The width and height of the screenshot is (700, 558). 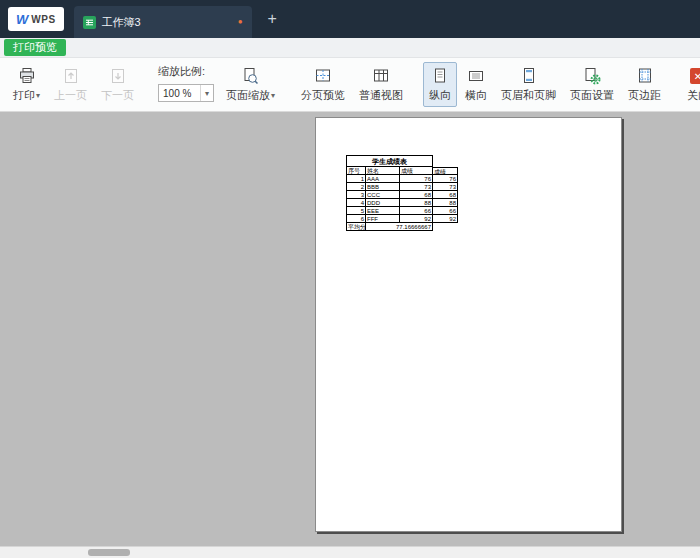 What do you see at coordinates (186, 82) in the screenshot?
I see `zoom-ratio-group: 缩放比例: 100 % ▾` at bounding box center [186, 82].